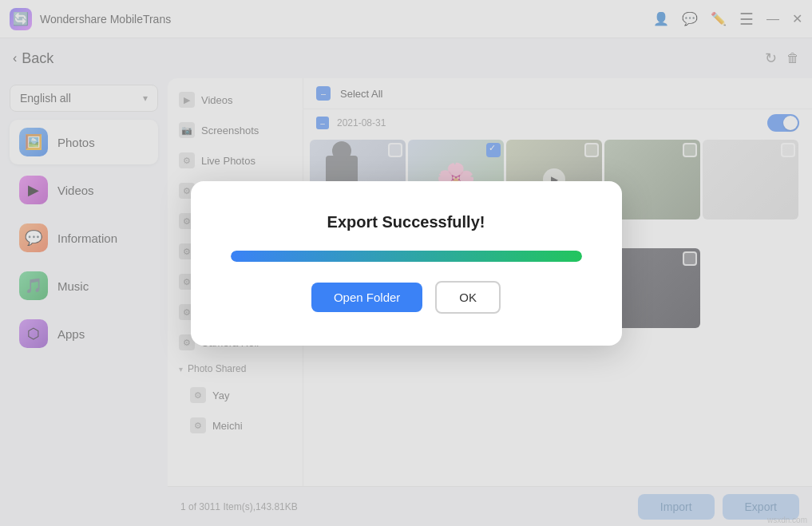 The image size is (812, 526). What do you see at coordinates (406, 256) in the screenshot?
I see `progress-bar-container` at bounding box center [406, 256].